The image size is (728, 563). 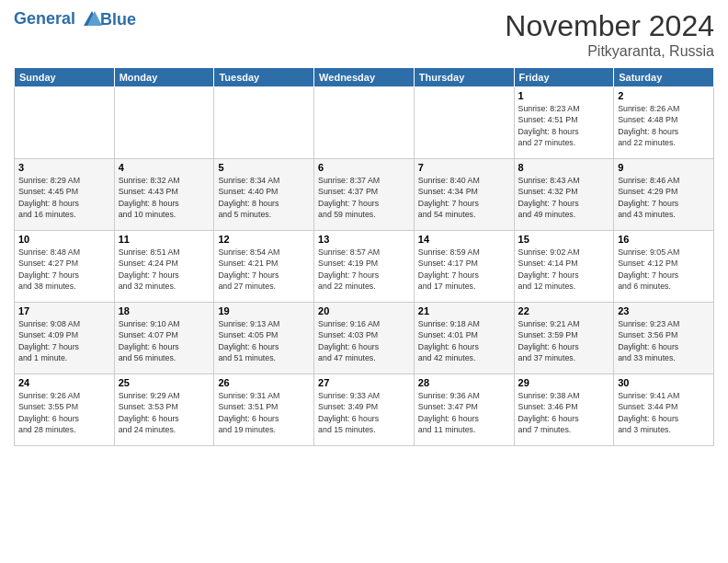 I want to click on day-number: 17, so click(x=64, y=311).